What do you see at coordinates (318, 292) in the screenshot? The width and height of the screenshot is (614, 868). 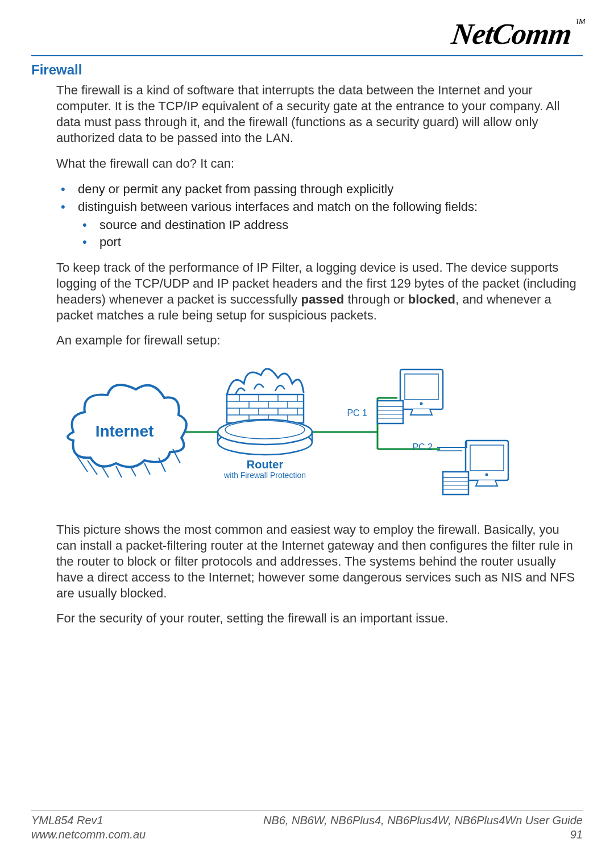 I see `logging-paragraph: To keep track of the performance of IP F…` at bounding box center [318, 292].